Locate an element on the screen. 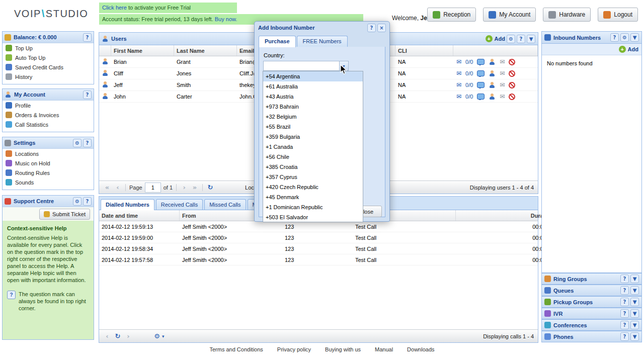 This screenshot has height=362, width=644. dialog-help-icon: ? is located at coordinates (371, 28).